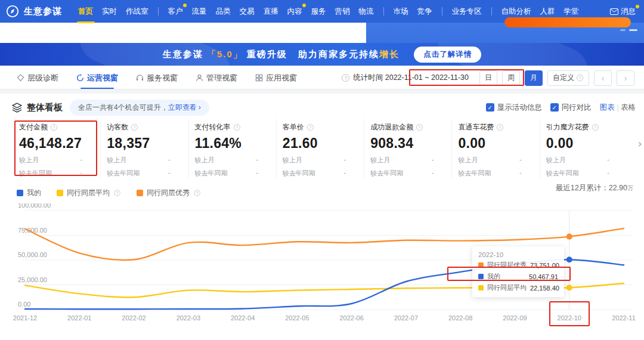  Describe the element at coordinates (568, 78) in the screenshot. I see `range-button-custom: 自定义?` at that location.